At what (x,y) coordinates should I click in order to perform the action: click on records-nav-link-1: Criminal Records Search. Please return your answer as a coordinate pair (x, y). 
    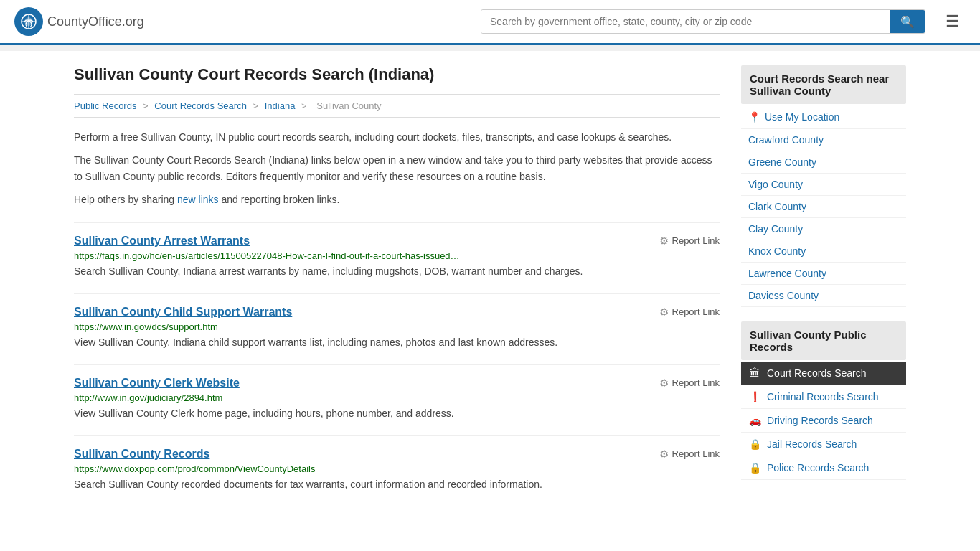
    Looking at the image, I should click on (823, 397).